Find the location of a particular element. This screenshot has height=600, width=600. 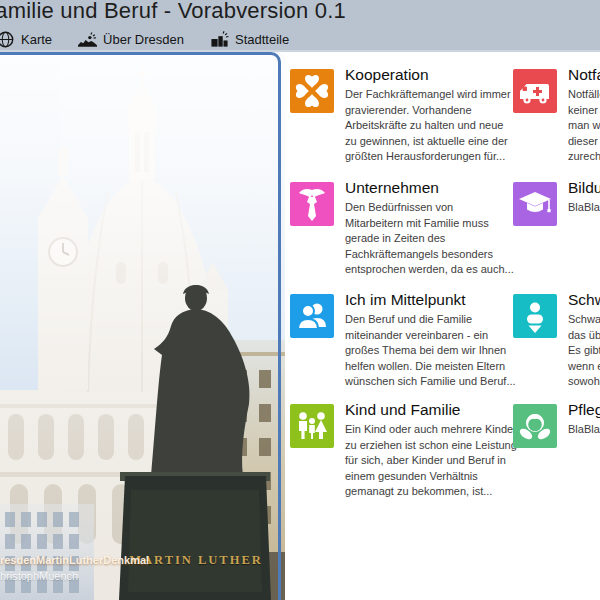

districts-icon is located at coordinates (220, 40).